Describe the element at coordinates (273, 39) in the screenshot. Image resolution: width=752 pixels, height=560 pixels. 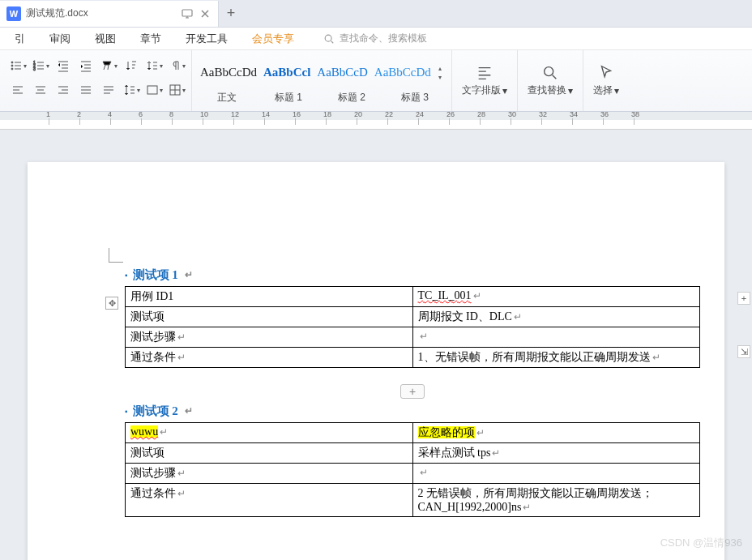
I see `menu-member: 会员专享` at that location.